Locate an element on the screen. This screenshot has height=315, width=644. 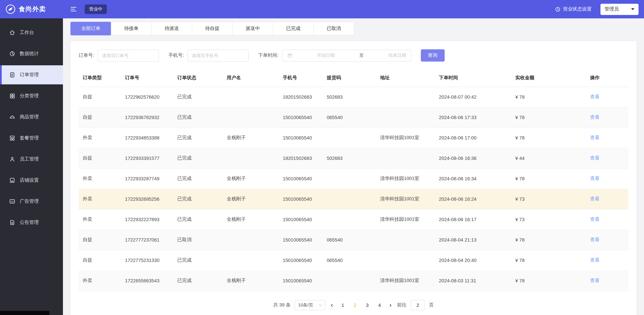
table-cell: 1722932227893 is located at coordinates (147, 220).